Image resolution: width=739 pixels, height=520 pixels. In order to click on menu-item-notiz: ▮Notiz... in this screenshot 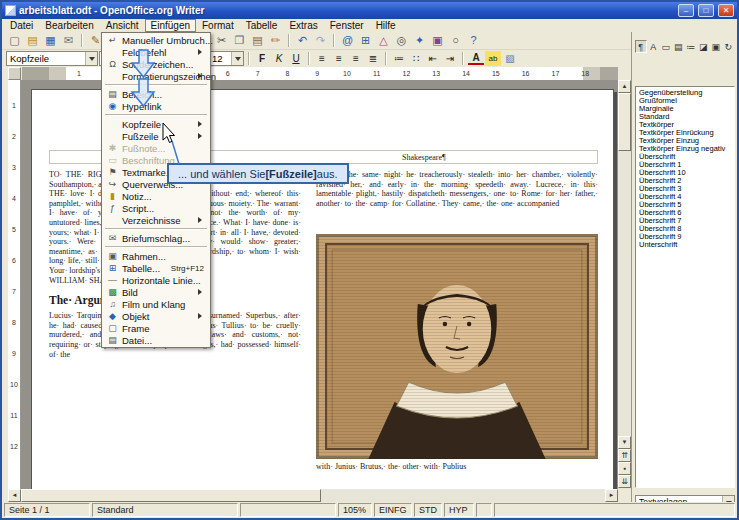, I will do `click(156, 196)`.